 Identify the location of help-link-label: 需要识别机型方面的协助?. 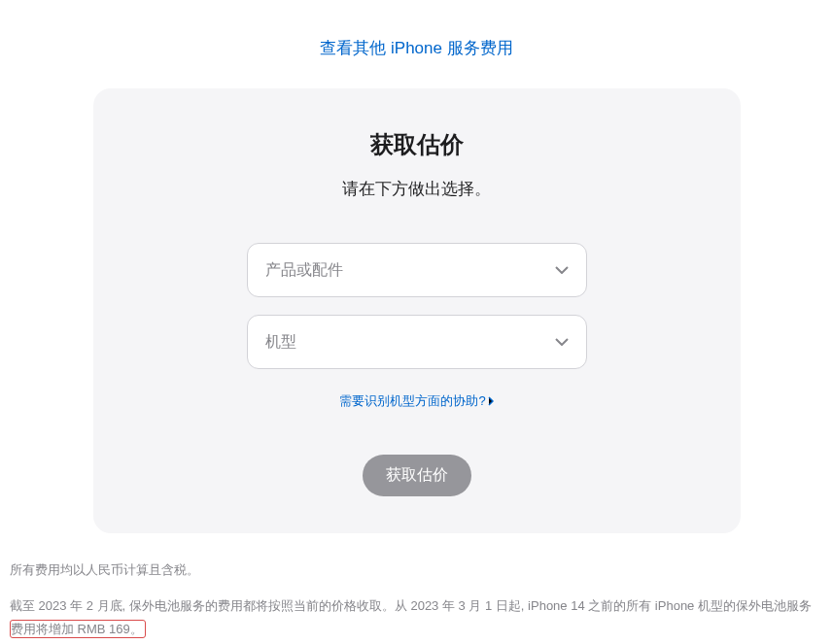
(412, 401).